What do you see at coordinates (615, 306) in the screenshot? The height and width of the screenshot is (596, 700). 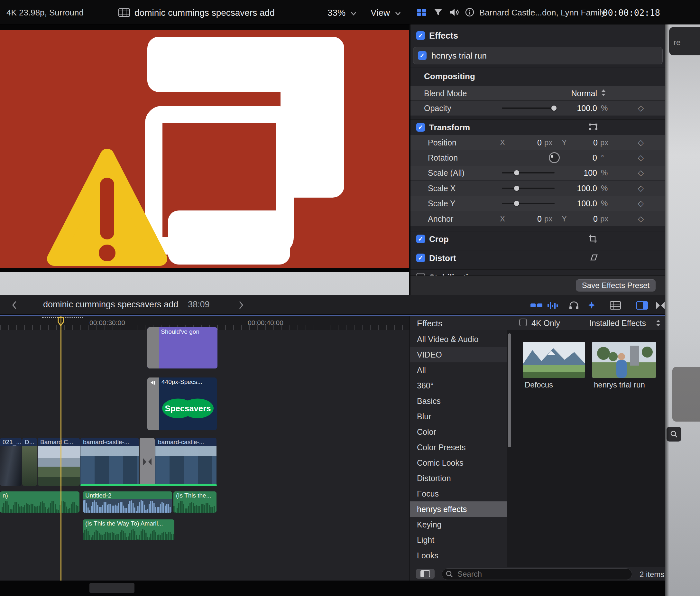 I see `index-icon` at bounding box center [615, 306].